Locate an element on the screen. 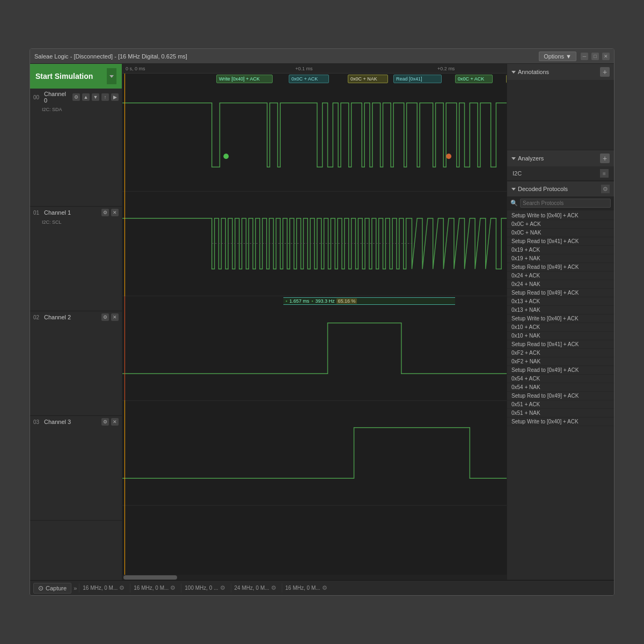 Image resolution: width=644 pixels, height=644 pixels. decoded-item: 0xF2 + ACK is located at coordinates (560, 353).